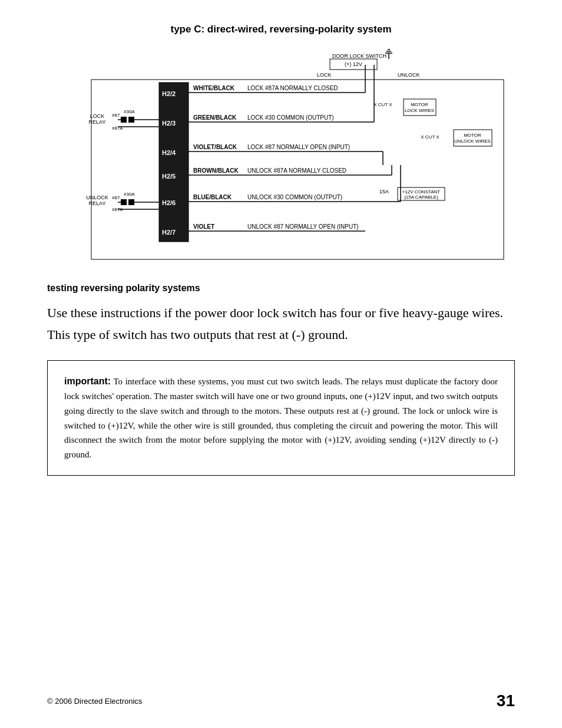  I want to click on svg-text: LOCK #30 COMMON (OUTPUT), so click(291, 118).